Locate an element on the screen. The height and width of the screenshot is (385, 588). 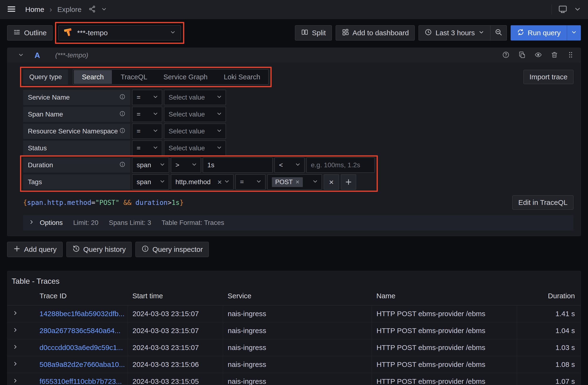
tab-search: Search is located at coordinates (93, 77).